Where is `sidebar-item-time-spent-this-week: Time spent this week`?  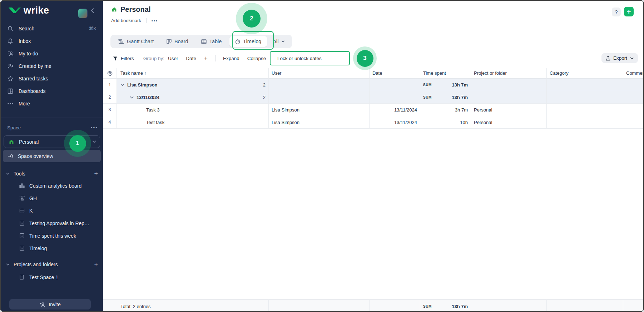 sidebar-item-time-spent-this-week: Time spent this week is located at coordinates (52, 236).